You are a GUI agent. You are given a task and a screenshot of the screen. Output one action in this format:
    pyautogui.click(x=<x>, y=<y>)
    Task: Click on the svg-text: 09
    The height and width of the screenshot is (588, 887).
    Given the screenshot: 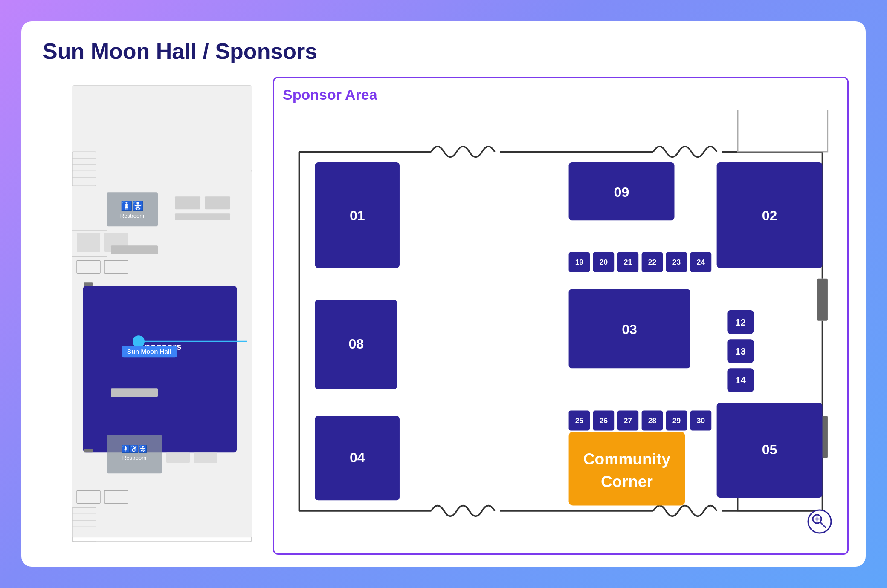 What is the action you would take?
    pyautogui.click(x=622, y=192)
    